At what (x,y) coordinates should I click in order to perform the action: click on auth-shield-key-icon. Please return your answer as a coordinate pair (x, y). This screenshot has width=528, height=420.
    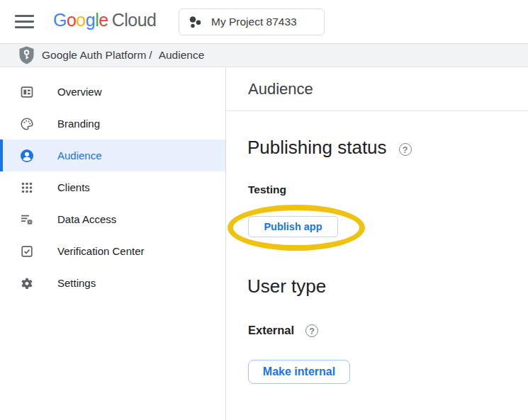
    Looking at the image, I should click on (27, 55).